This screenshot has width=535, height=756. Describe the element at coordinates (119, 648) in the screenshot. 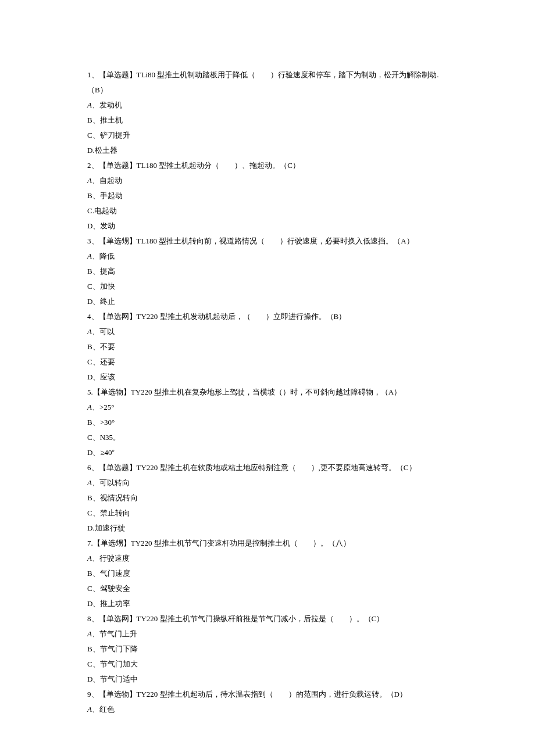

I see `option-text: 节气门下降` at that location.